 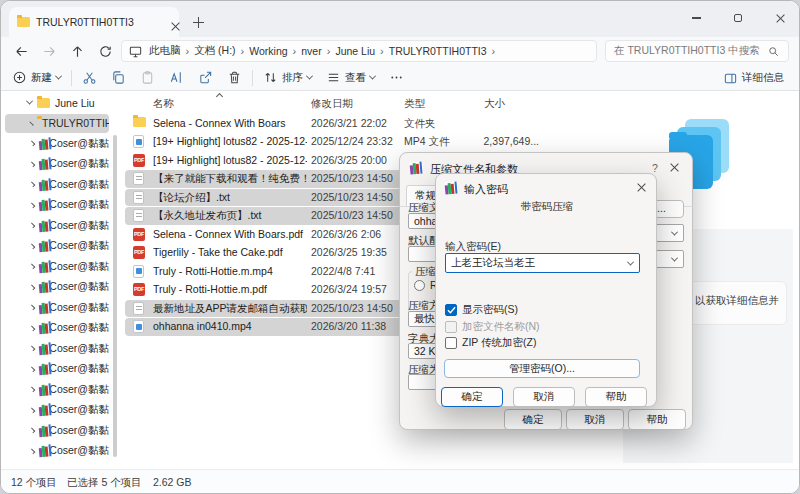 What do you see at coordinates (438, 51) in the screenshot?
I see `breadcrumb-item: TRULYR0TTIH0TTI3` at bounding box center [438, 51].